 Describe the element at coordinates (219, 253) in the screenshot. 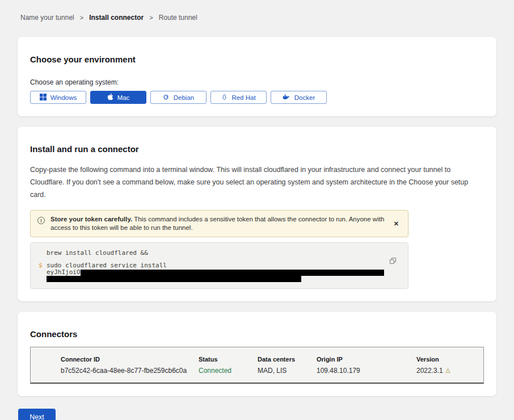

I see `code-line-1: brew install cloudflared &&` at that location.